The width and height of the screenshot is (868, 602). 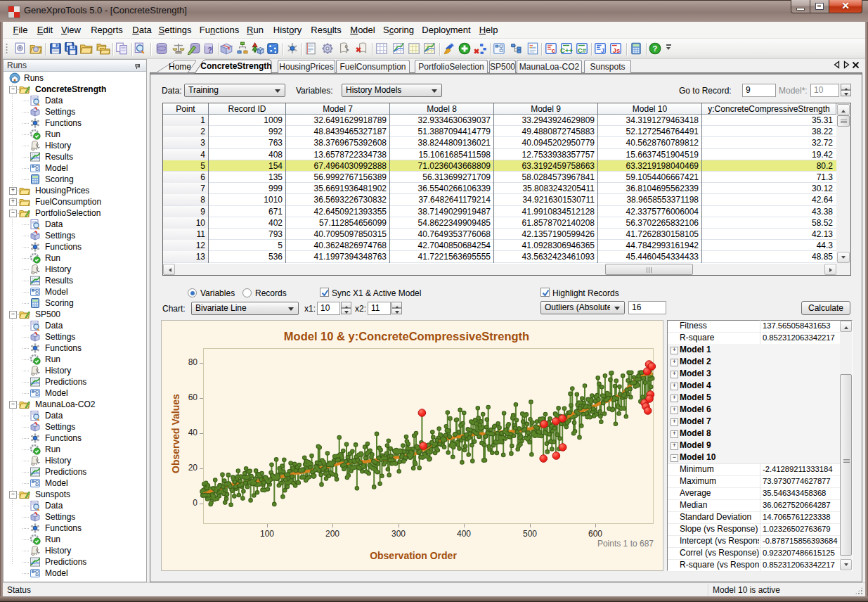 What do you see at coordinates (566, 51) in the screenshot?
I see `svg-text: C++` at bounding box center [566, 51].